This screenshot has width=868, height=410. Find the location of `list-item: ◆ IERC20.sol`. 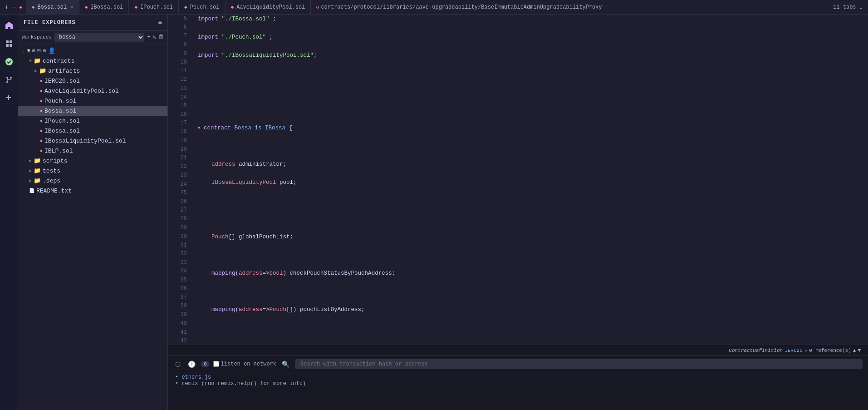

list-item: ◆ IERC20.sol is located at coordinates (93, 81).